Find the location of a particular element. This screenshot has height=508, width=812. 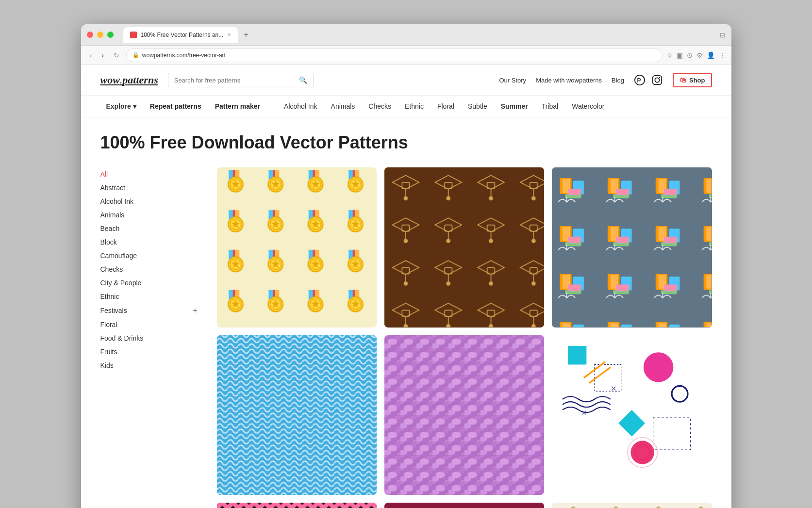

explore-nav-item: Explore ▾ is located at coordinates (121, 106).